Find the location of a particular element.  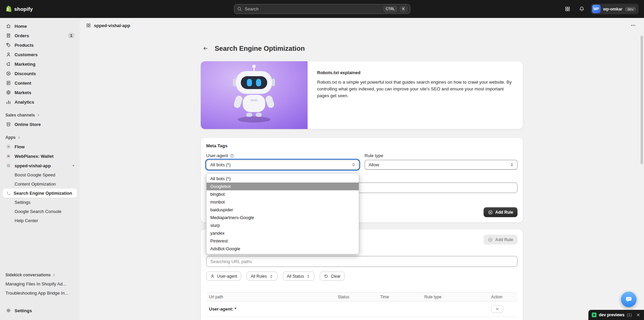

page-title: Search Engine Optimization is located at coordinates (260, 49).